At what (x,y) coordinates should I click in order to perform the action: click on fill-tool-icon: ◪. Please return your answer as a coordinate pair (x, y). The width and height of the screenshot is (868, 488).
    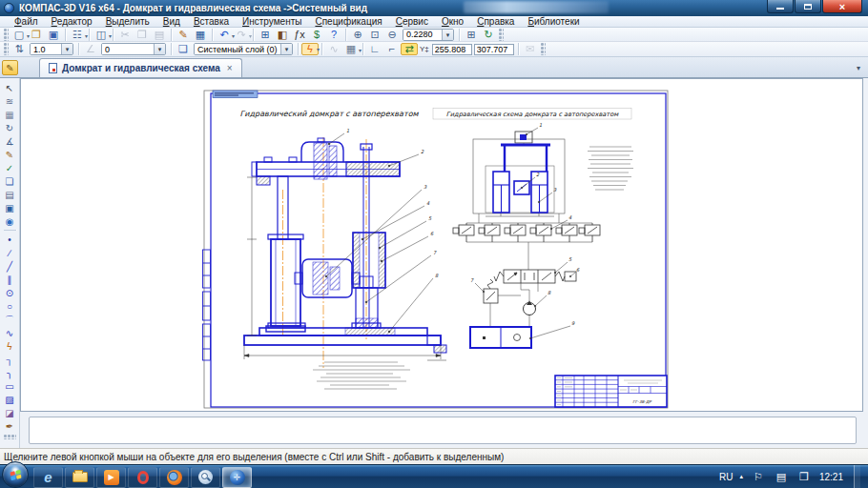
    Looking at the image, I should click on (10, 414).